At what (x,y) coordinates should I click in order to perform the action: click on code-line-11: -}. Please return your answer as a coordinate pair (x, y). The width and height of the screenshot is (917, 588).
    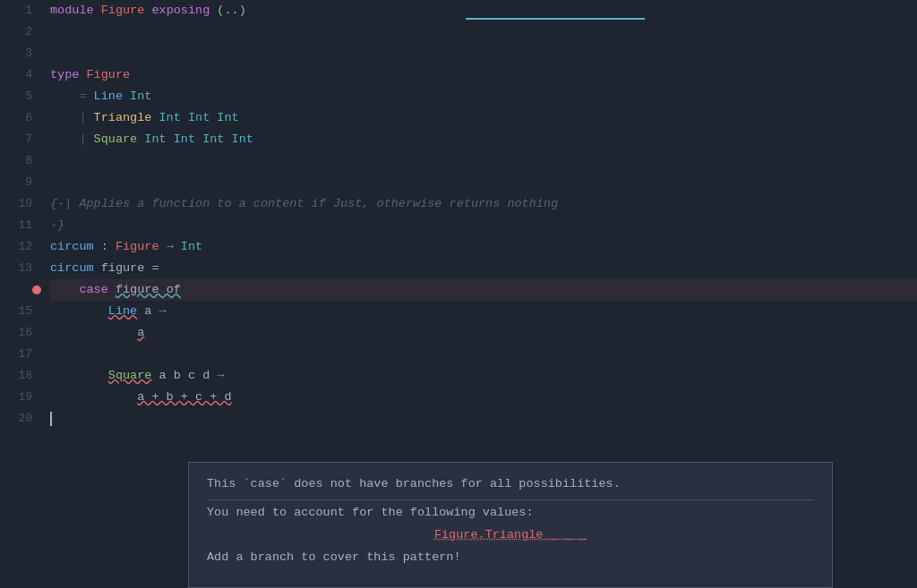
    Looking at the image, I should click on (484, 226).